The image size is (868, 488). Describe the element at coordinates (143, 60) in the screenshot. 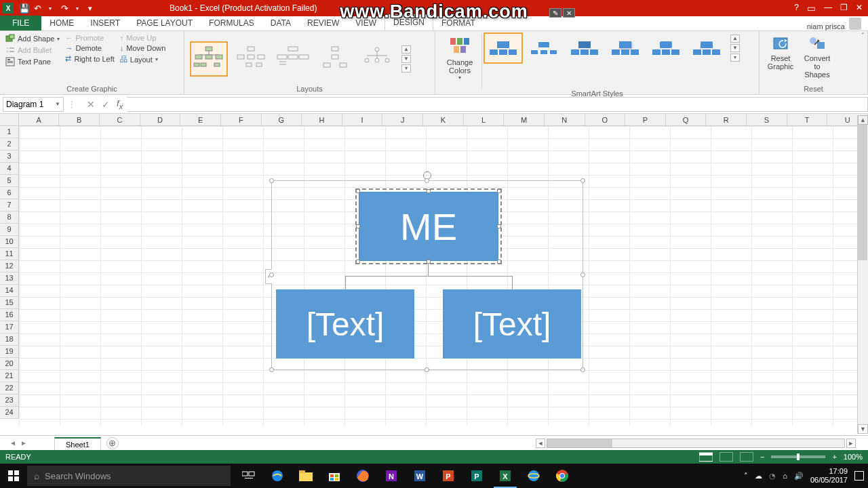

I see `layout-button: 品Layout▾` at that location.